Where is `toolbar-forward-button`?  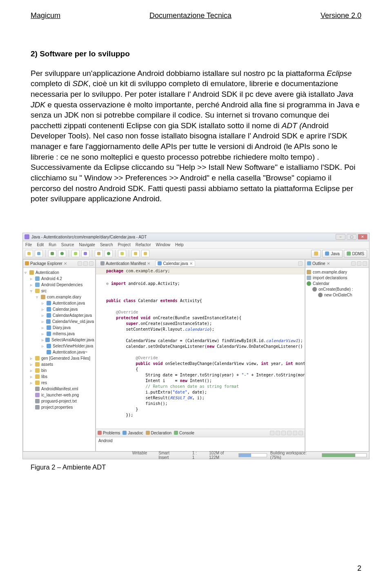 toolbar-forward-button is located at coordinates (145, 254).